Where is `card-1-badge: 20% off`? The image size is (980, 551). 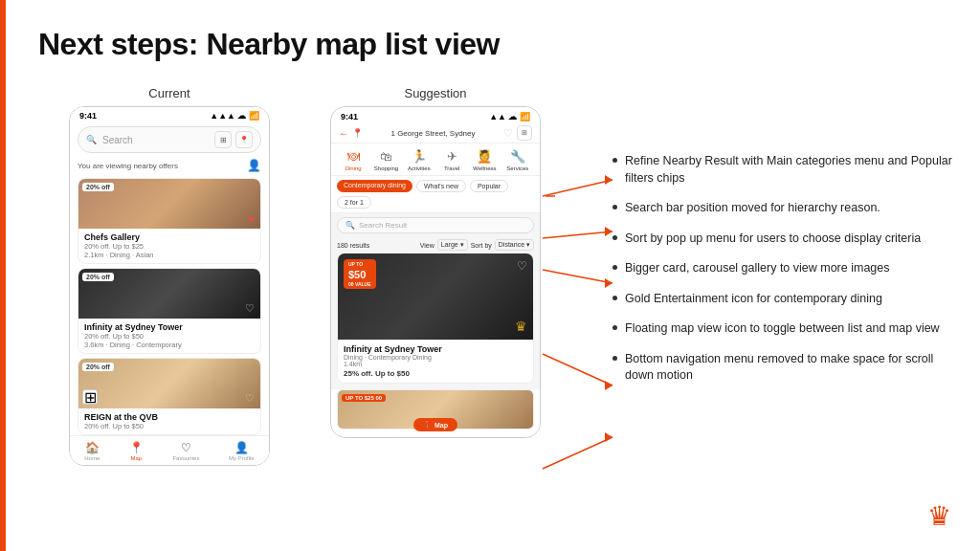 card-1-badge: 20% off is located at coordinates (98, 187).